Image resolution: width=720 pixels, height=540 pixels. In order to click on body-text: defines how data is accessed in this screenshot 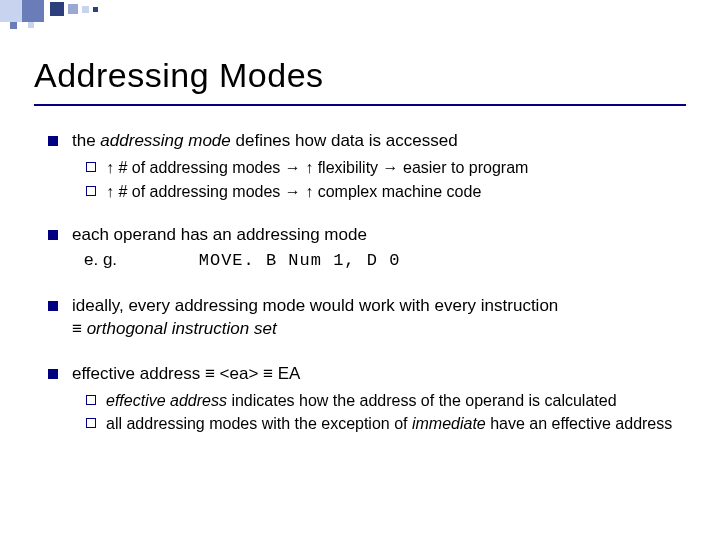, I will do `click(344, 140)`.